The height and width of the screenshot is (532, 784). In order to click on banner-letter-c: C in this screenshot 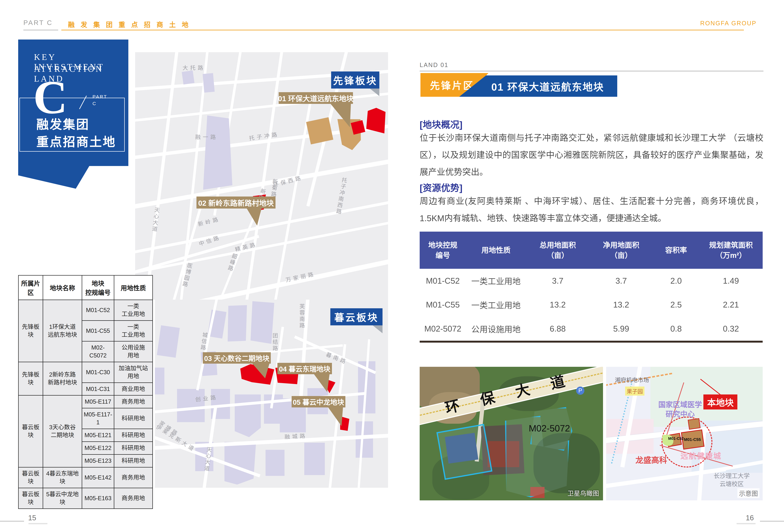, I will do `click(50, 97)`.